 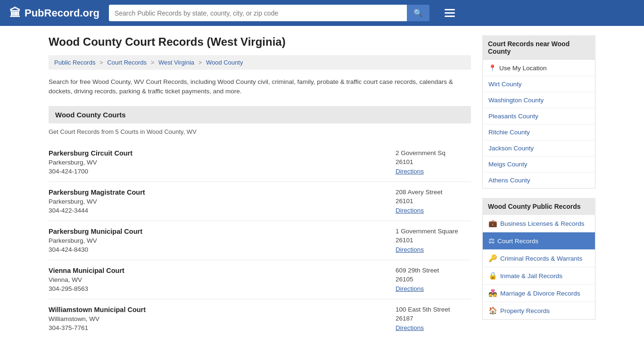 What do you see at coordinates (429, 280) in the screenshot?
I see `court-right: 609 29th Street 26105 Directions` at bounding box center [429, 280].